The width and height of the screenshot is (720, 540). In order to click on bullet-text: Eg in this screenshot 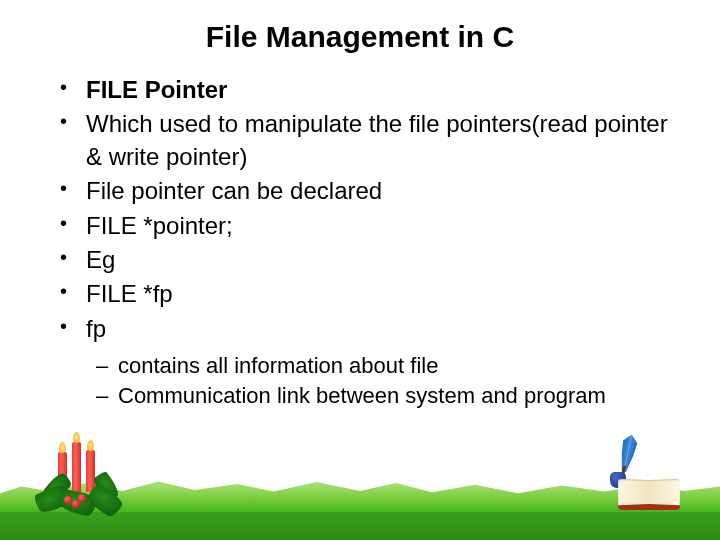, I will do `click(100, 260)`.